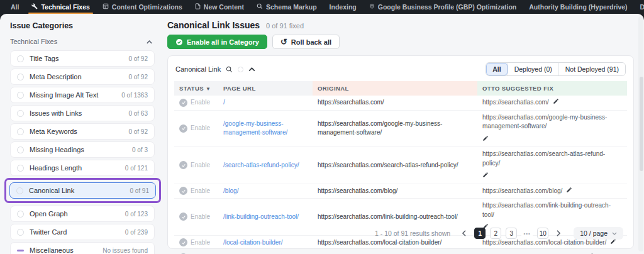  Describe the element at coordinates (395, 88) in the screenshot. I see `column-header-original: ORIGINAL` at that location.